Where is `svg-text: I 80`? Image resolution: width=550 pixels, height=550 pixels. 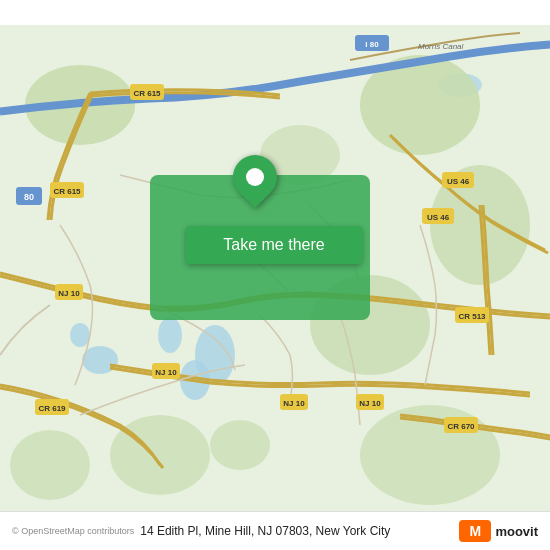
svg-text: I 80 is located at coordinates (372, 44).